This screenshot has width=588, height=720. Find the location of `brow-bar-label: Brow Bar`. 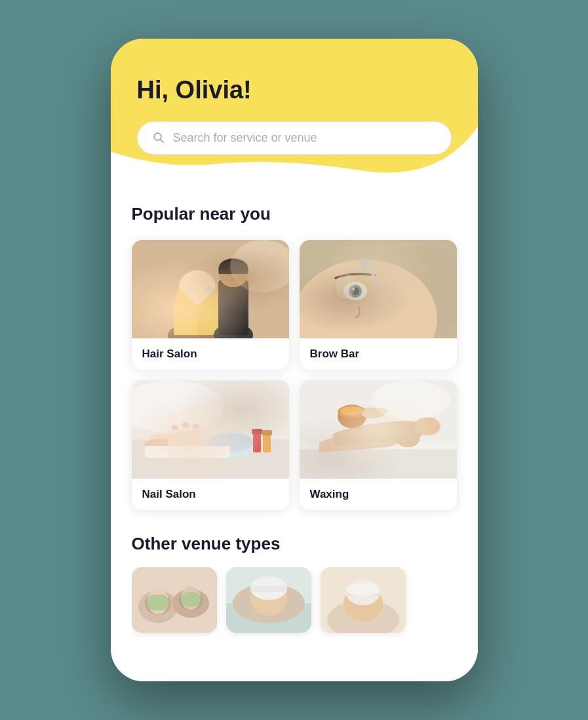

brow-bar-label: Brow Bar is located at coordinates (378, 354).